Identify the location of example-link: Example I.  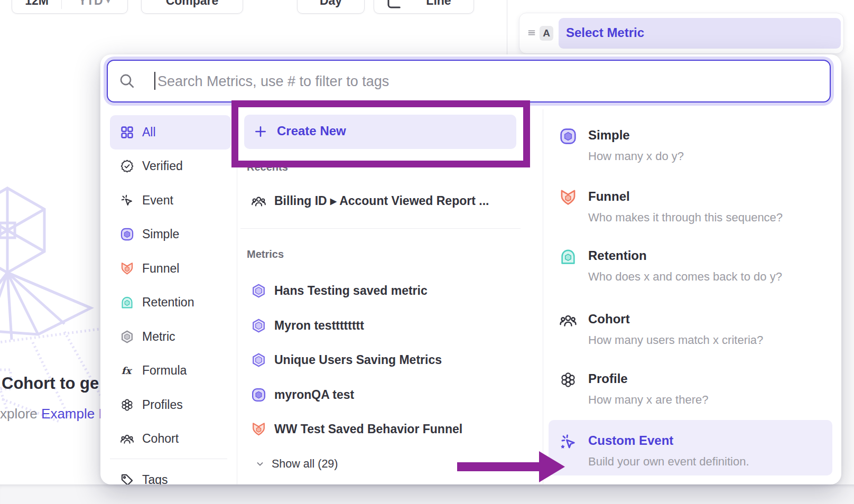
(71, 414).